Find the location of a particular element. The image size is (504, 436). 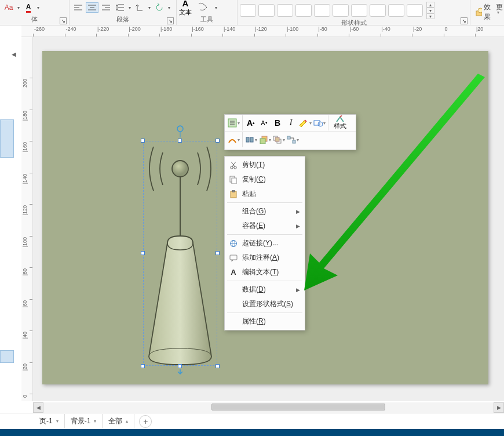

pencil-tool-button is located at coordinates (203, 8).